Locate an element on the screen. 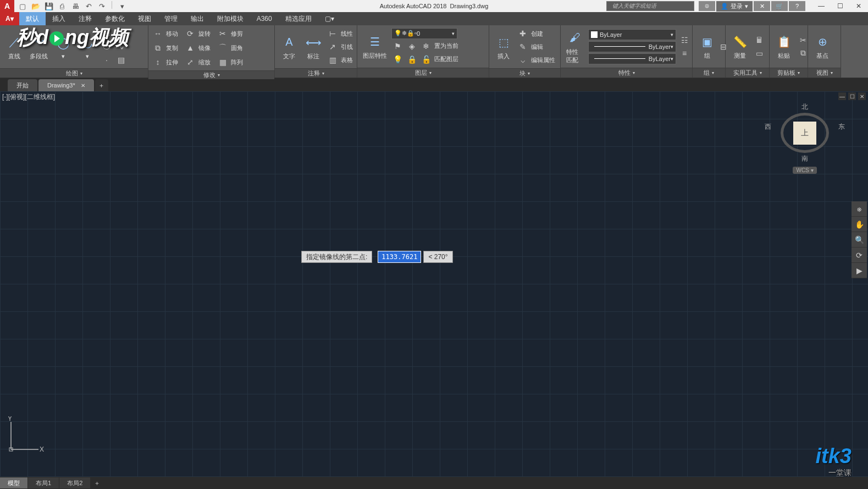 The image size is (868, 489). copy2-icon: ⧉ is located at coordinates (803, 53).